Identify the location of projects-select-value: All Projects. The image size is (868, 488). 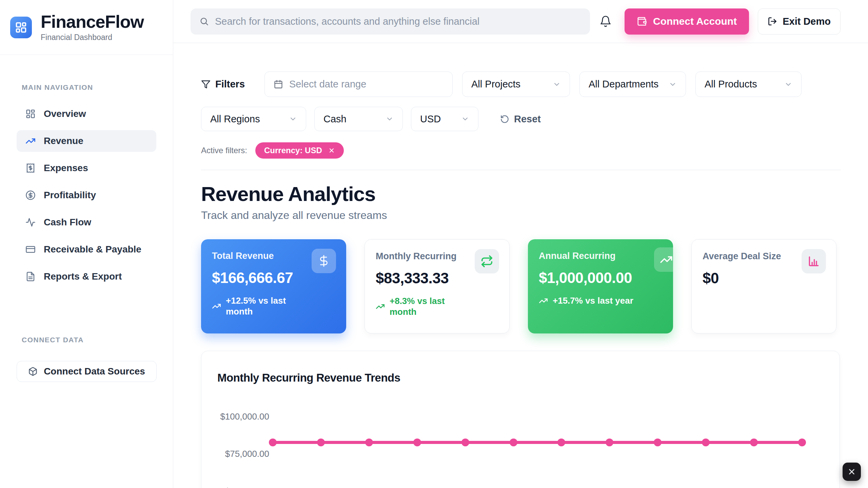
(496, 84).